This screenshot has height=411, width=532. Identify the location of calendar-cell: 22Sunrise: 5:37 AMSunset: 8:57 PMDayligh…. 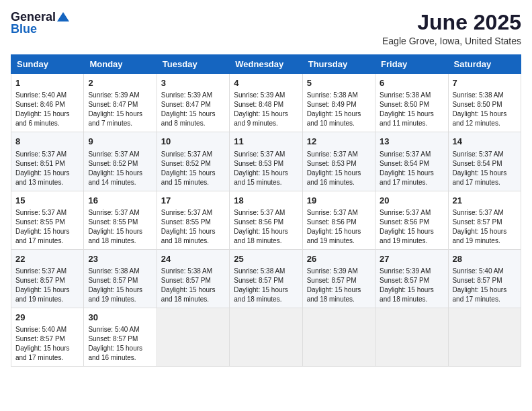
(48, 278).